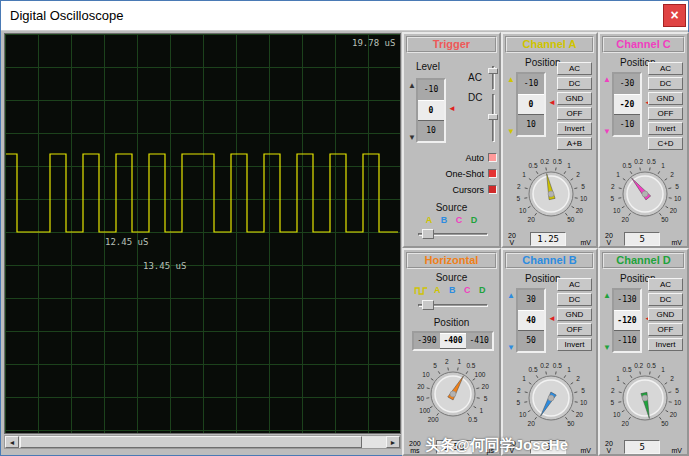  Describe the element at coordinates (474, 220) in the screenshot. I see `source-d-label: D` at that location.